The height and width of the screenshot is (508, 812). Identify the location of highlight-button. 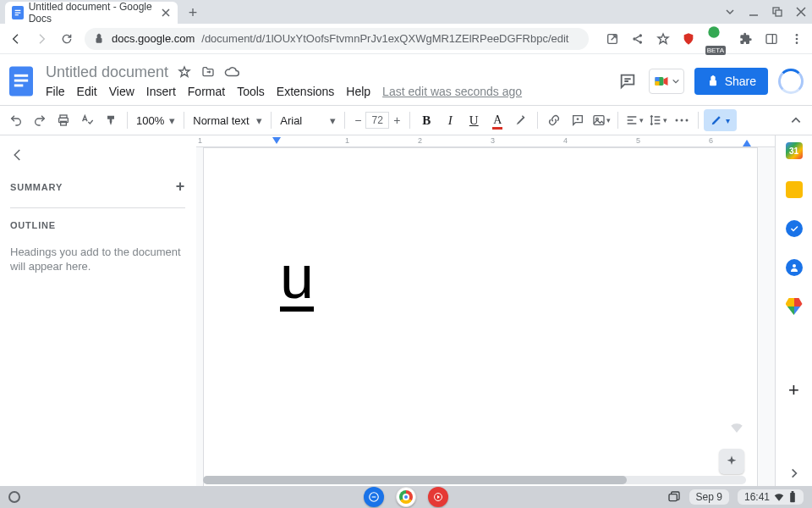
(521, 120).